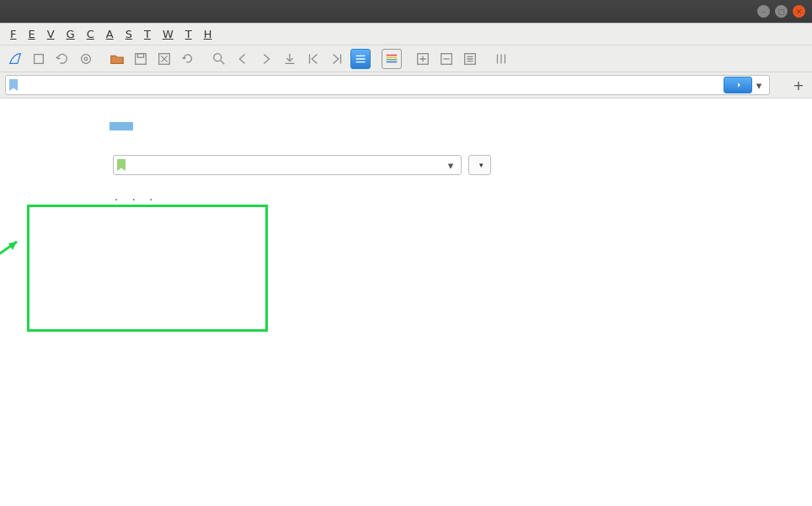 This screenshot has width=812, height=506. Describe the element at coordinates (780, 85) in the screenshot. I see `expression-button` at that location.